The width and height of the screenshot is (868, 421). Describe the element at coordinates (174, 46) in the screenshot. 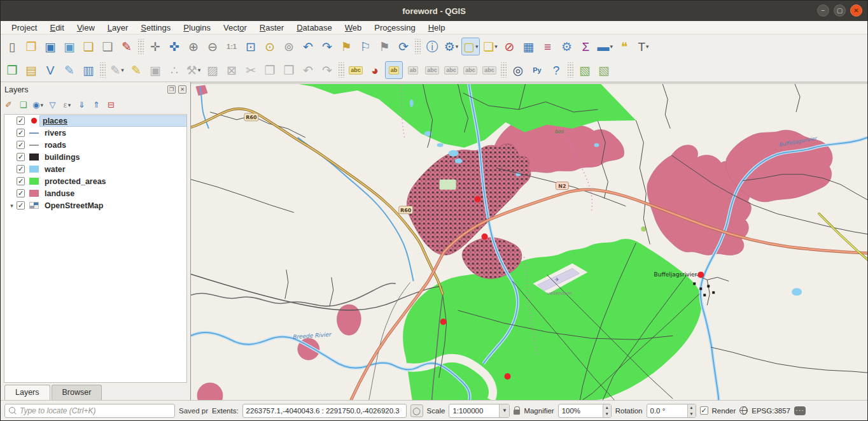

I see `pan-map-to-selection-button: ✜` at that location.